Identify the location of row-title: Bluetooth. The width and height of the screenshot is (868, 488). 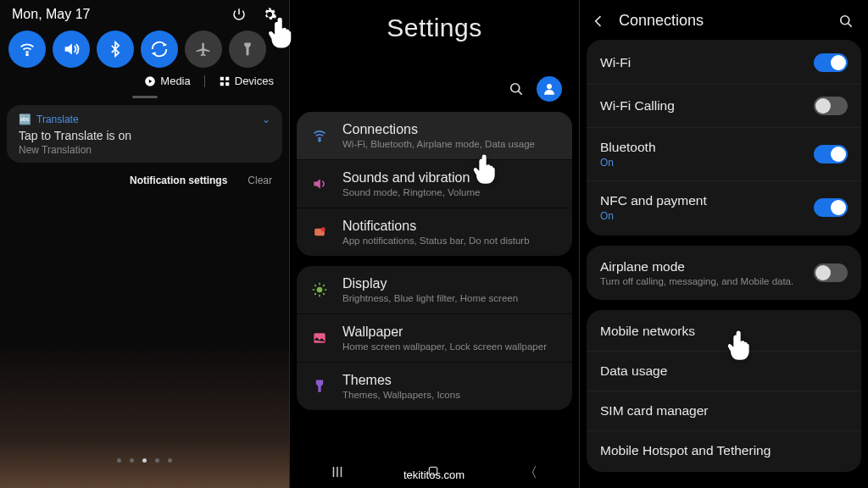
(628, 147).